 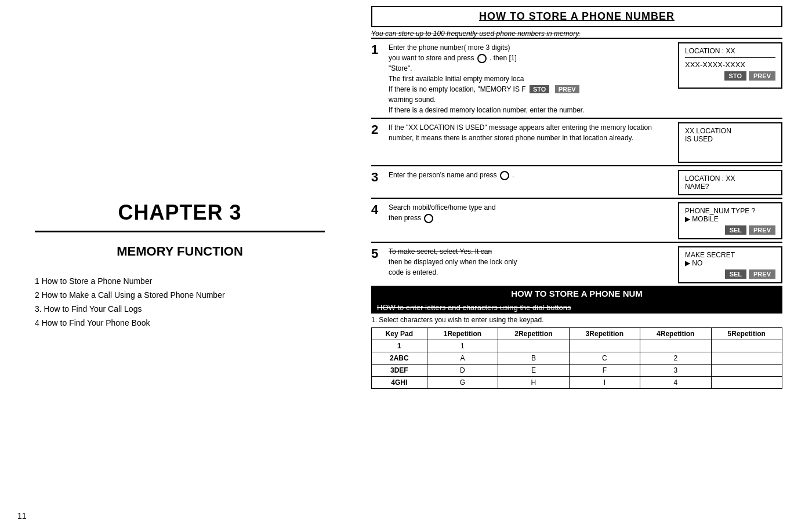 I want to click on chapter-divider, so click(x=180, y=232).